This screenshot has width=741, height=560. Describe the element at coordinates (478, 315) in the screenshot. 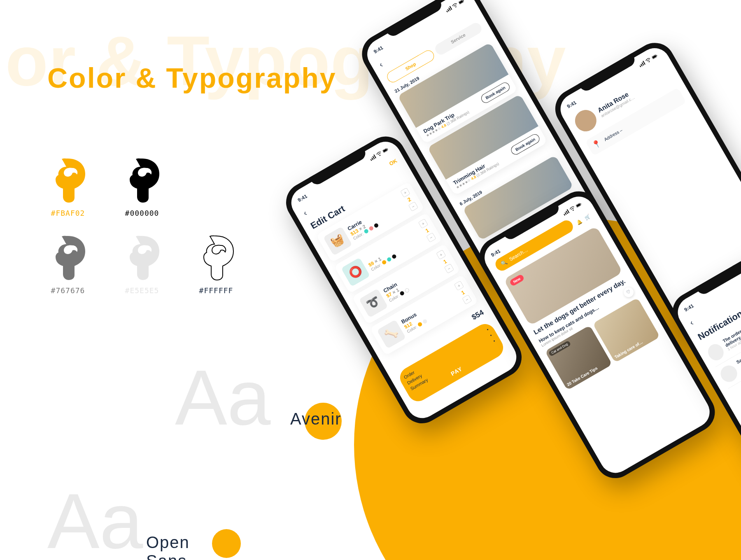

I see `total-value: $54` at that location.